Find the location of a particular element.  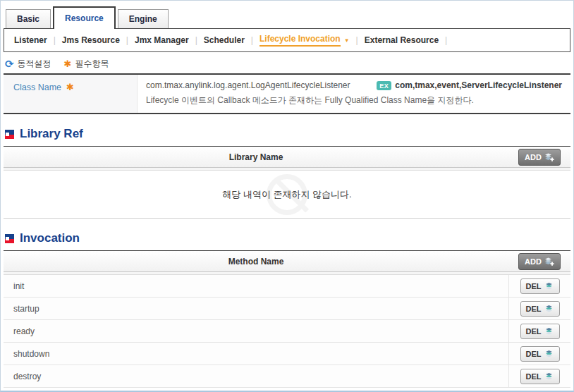

method-name-cell: init is located at coordinates (256, 286).